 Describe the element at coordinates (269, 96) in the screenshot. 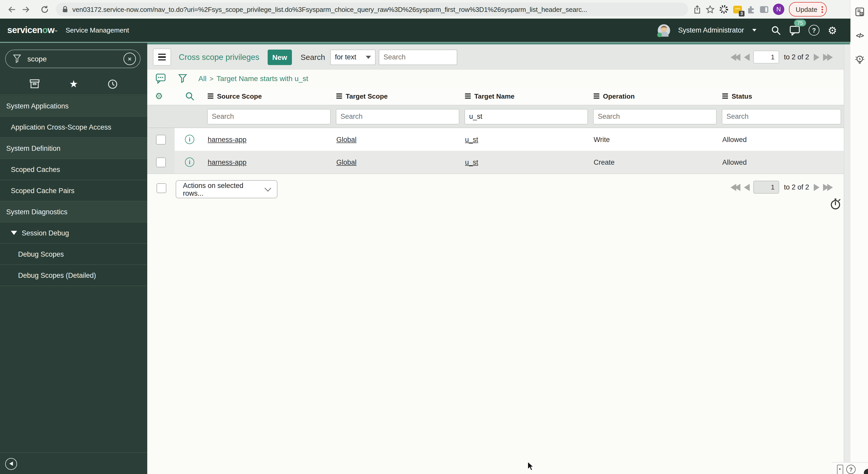

I see `column-header-source-scope: Source Scope` at that location.